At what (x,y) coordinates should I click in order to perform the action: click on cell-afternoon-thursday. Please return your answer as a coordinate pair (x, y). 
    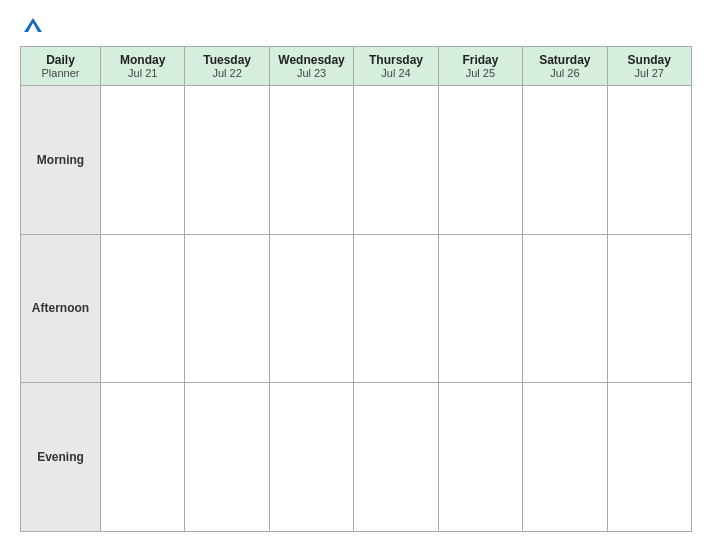
    Looking at the image, I should click on (396, 308).